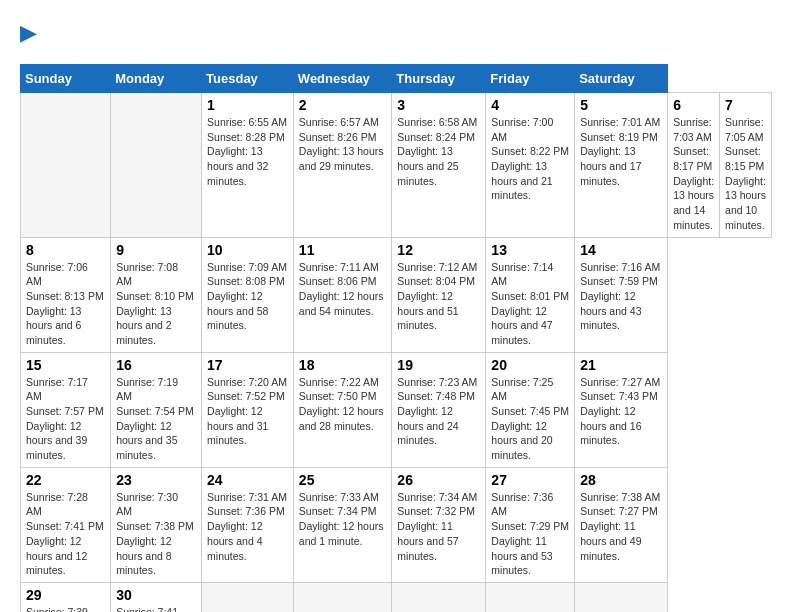 This screenshot has height=612, width=792. What do you see at coordinates (248, 410) in the screenshot?
I see `calendar-day-cell: 17 Sunrise: 7:20 AMSunset: 7:52 PMDaylig…` at bounding box center [248, 410].